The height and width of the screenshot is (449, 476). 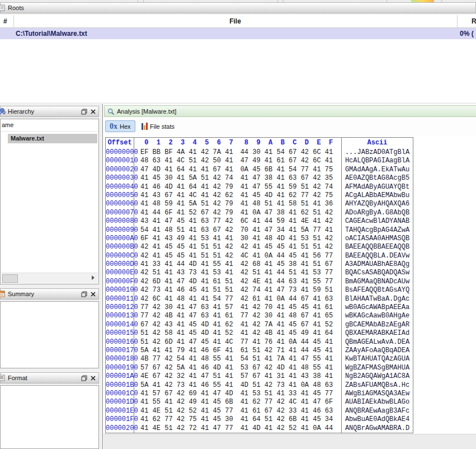 What do you see at coordinates (377, 394) in the screenshot?
I see `hex-ascii: AWgBiAGMASQA3AEw` at bounding box center [377, 394].